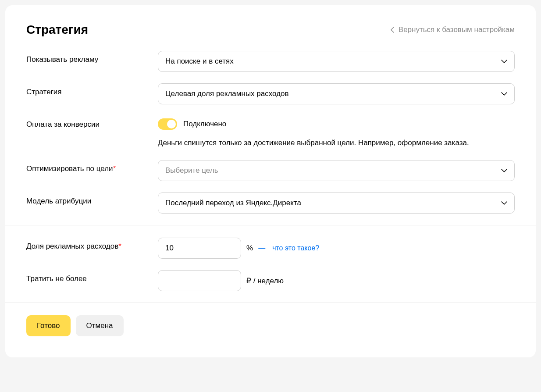 This screenshot has width=541, height=392. What do you see at coordinates (92, 57) in the screenshot?
I see `show-ads-label: Показывать рекламу` at bounding box center [92, 57].